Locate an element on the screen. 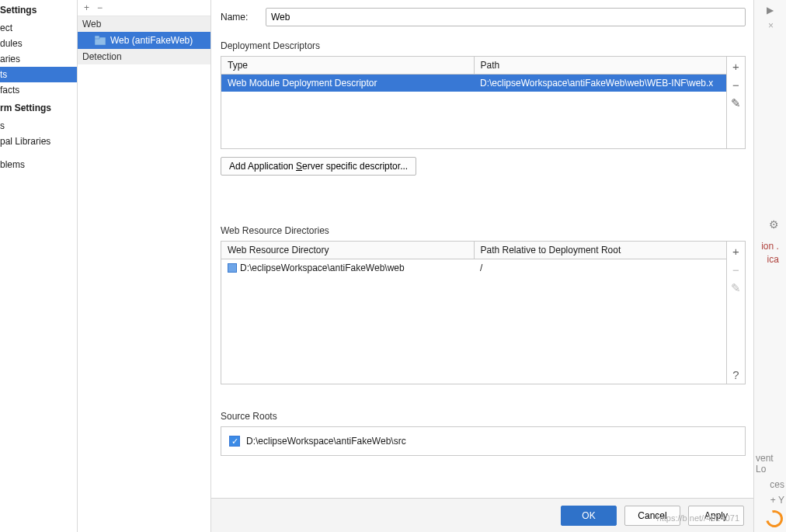 This screenshot has width=786, height=532. editor-red-text: ion . ica is located at coordinates (770, 253).